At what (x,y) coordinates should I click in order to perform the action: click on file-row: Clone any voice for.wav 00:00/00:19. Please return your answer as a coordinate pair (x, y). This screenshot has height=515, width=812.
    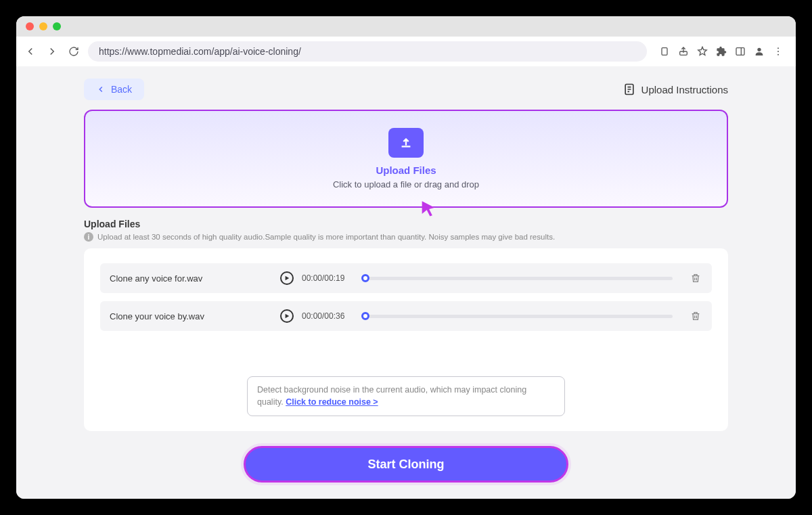
    Looking at the image, I should click on (406, 278).